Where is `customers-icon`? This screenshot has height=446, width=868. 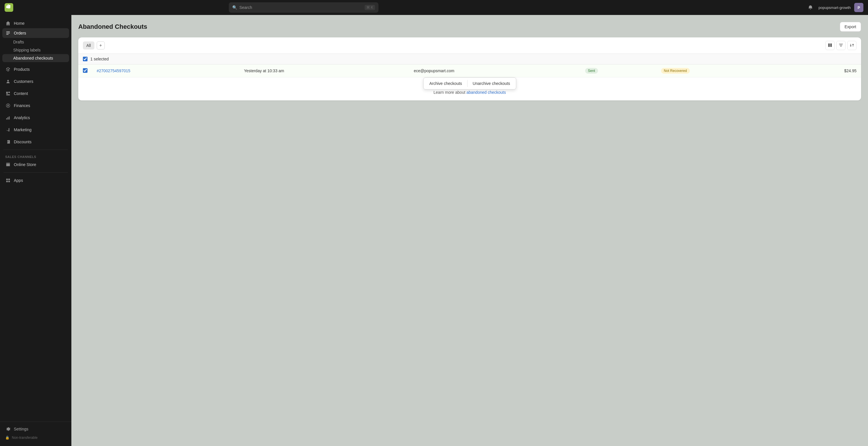
customers-icon is located at coordinates (8, 82).